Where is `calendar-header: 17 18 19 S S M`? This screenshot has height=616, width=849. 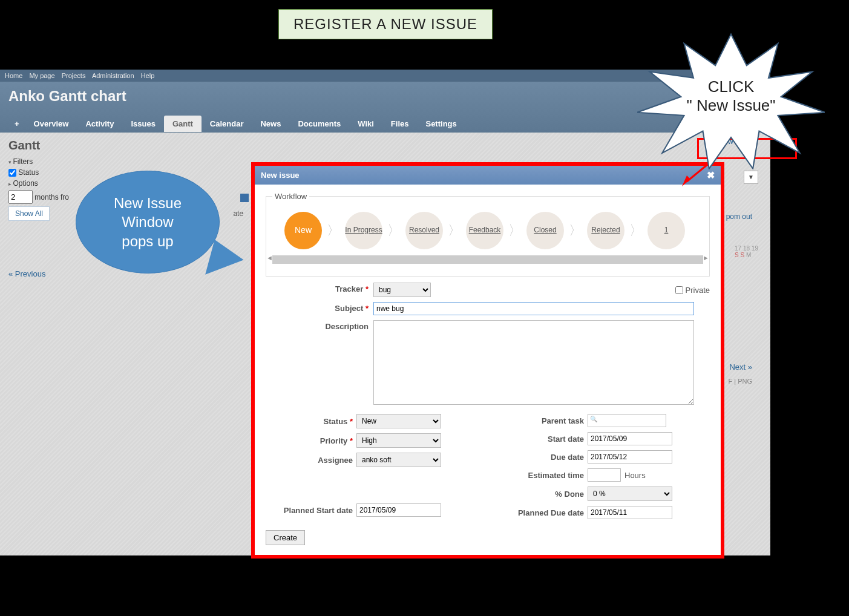 calendar-header: 17 18 19 S S M is located at coordinates (747, 252).